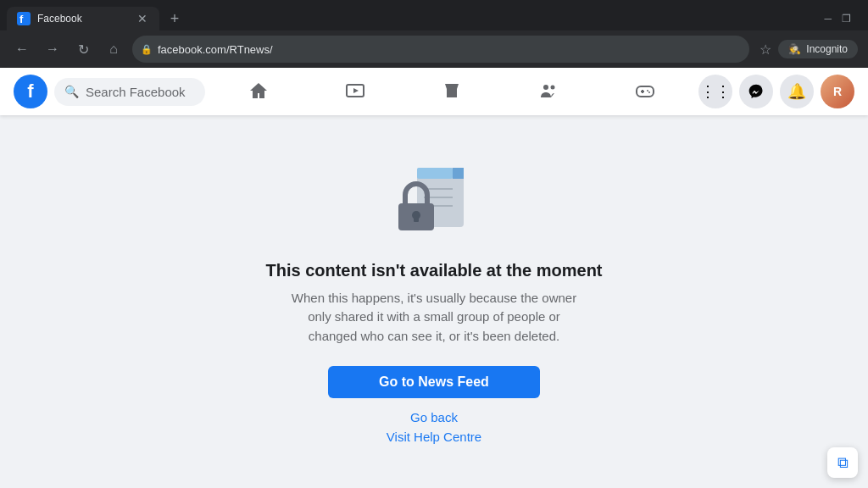  Describe the element at coordinates (355, 91) in the screenshot. I see `watch-icon` at that location.